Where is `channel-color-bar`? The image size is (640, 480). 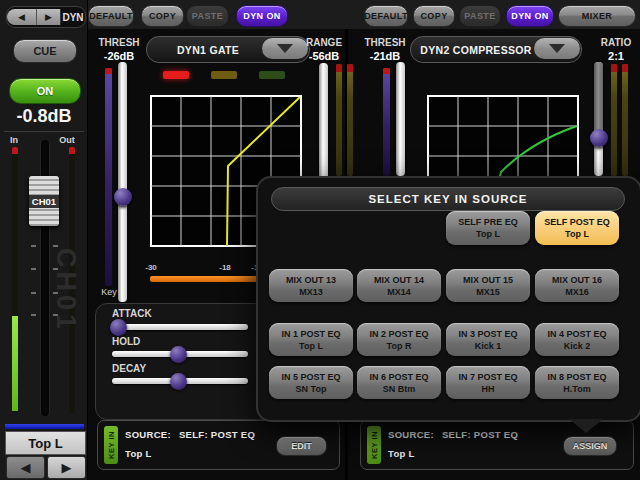 channel-color-bar is located at coordinates (44, 426).